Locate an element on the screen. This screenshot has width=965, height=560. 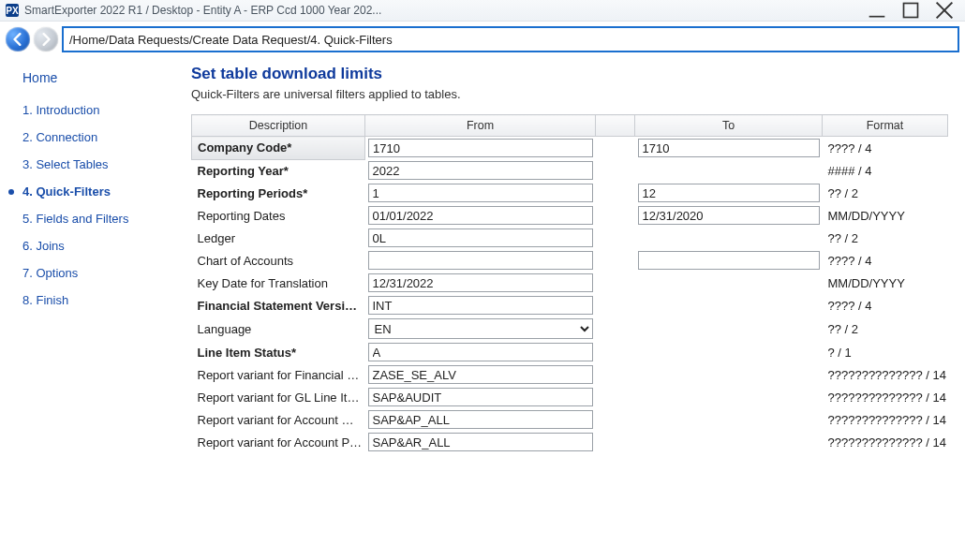
sidebar-step-6: 6. Joins is located at coordinates (89, 245).